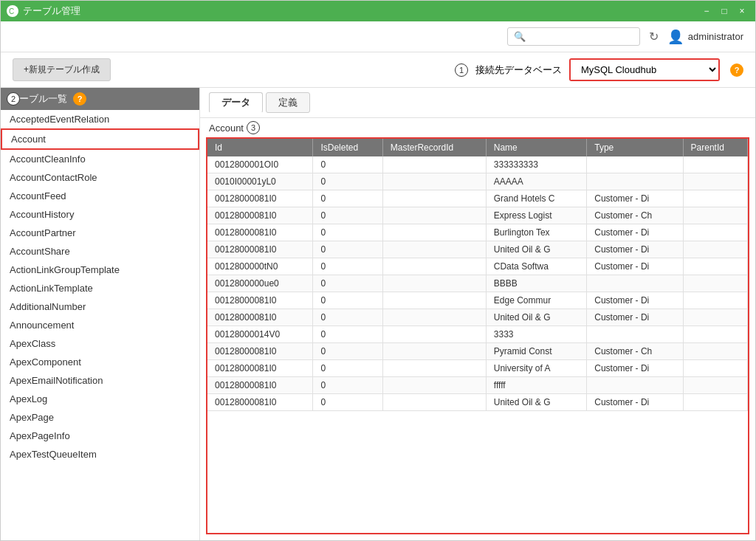  I want to click on table-row: 00128000014V003333, so click(478, 335).